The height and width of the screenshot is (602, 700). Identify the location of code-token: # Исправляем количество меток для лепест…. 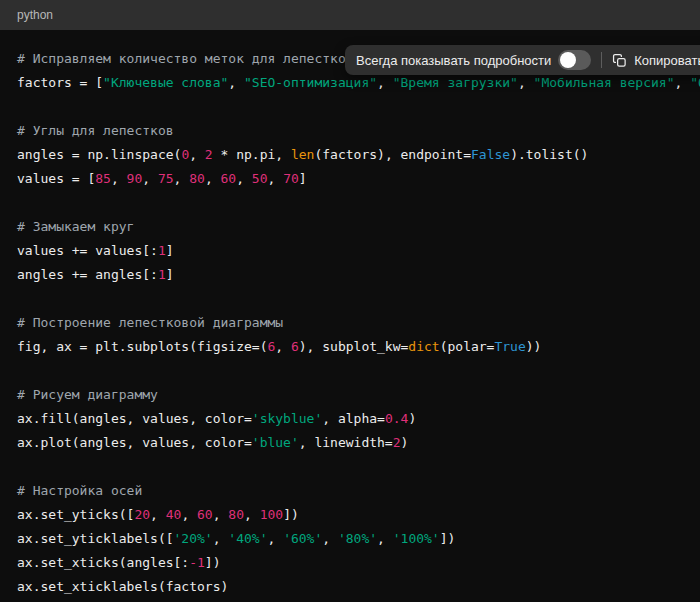
(186, 58).